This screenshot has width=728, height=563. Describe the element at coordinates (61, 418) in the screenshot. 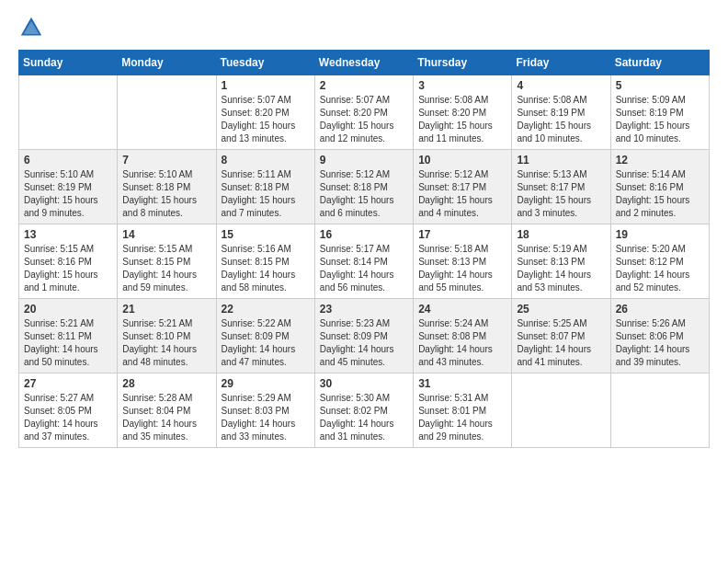

I see `day-info: Sunrise: 5:27 AMSunset: 8:05 PMDaylight:…` at that location.